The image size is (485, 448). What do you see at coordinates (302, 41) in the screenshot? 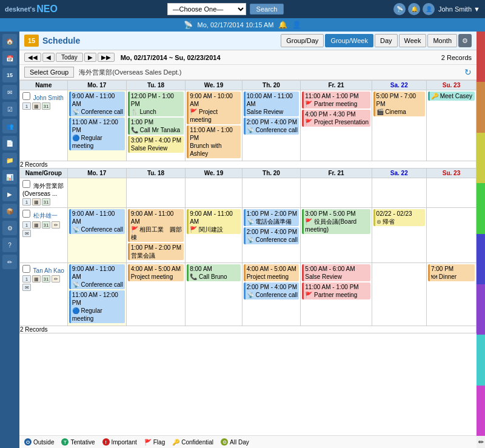
I see `view-group-day: Group/Day` at bounding box center [302, 41].